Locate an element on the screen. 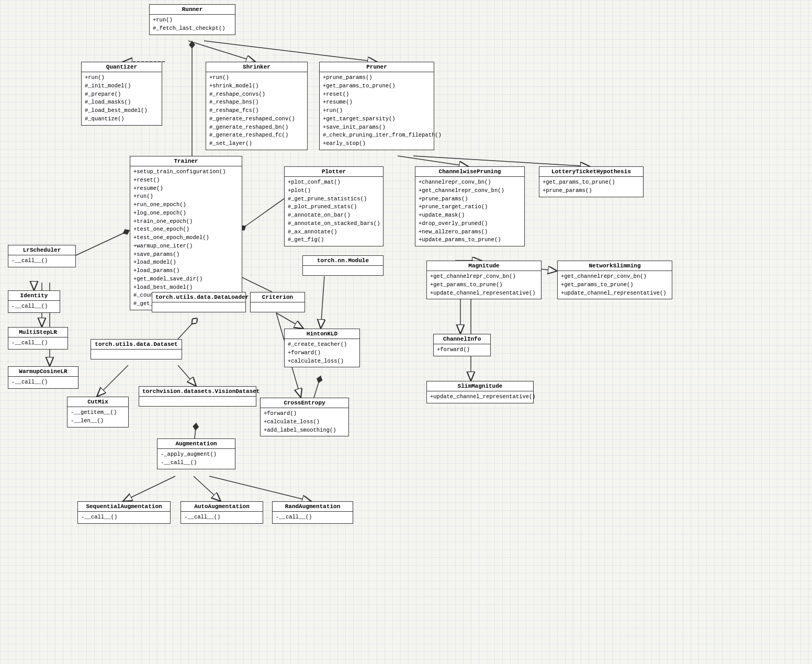 The height and width of the screenshot is (664, 812). class-name-Plotter: Plotter is located at coordinates (334, 172).